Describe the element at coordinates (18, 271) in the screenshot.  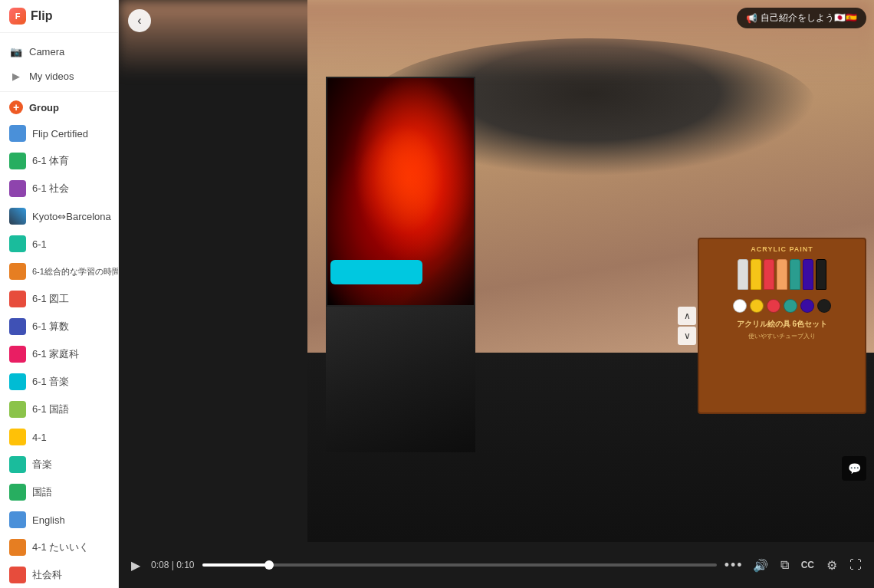
I see `group-thumb-6-1-sougou` at that location.